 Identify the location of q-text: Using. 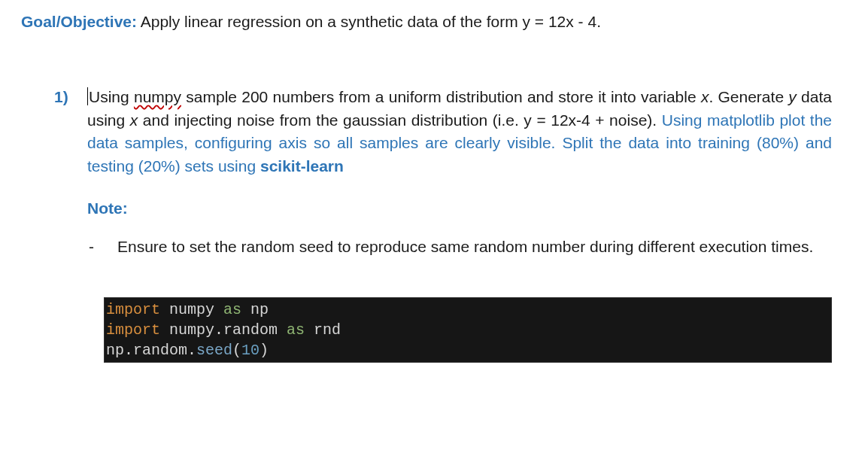
(111, 96).